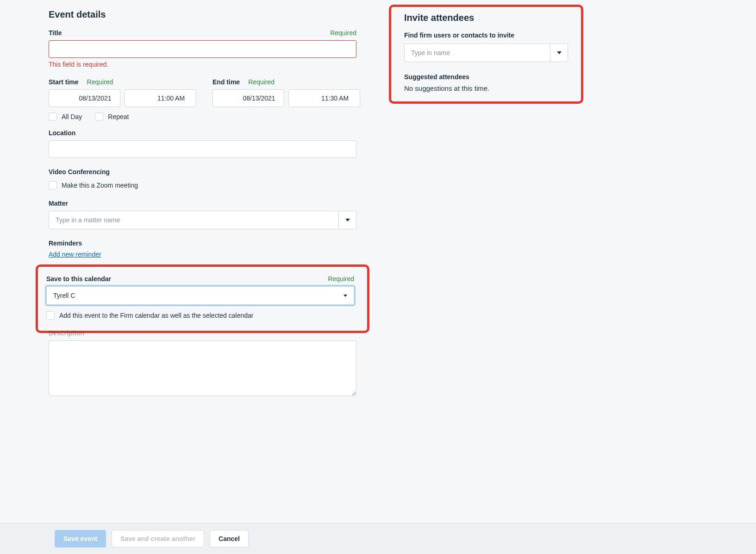 The height and width of the screenshot is (554, 756). What do you see at coordinates (75, 254) in the screenshot?
I see `add-reminder-link: Add new reminder` at bounding box center [75, 254].